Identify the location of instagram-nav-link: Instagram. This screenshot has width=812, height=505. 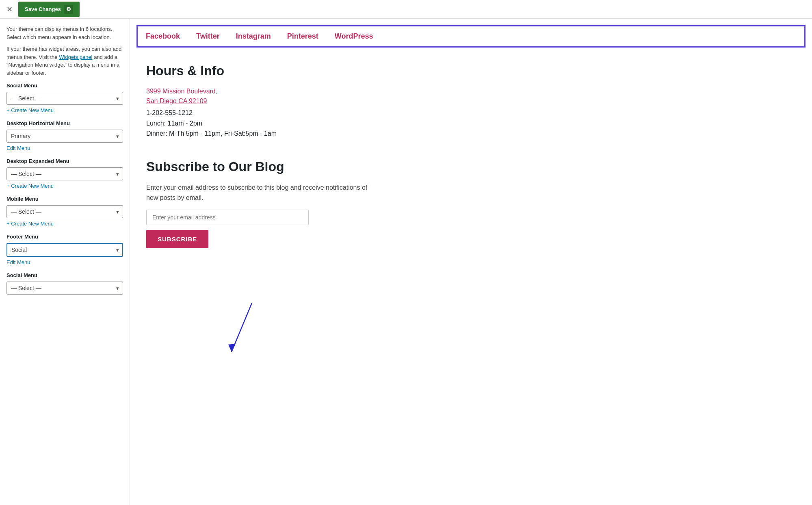
(253, 37).